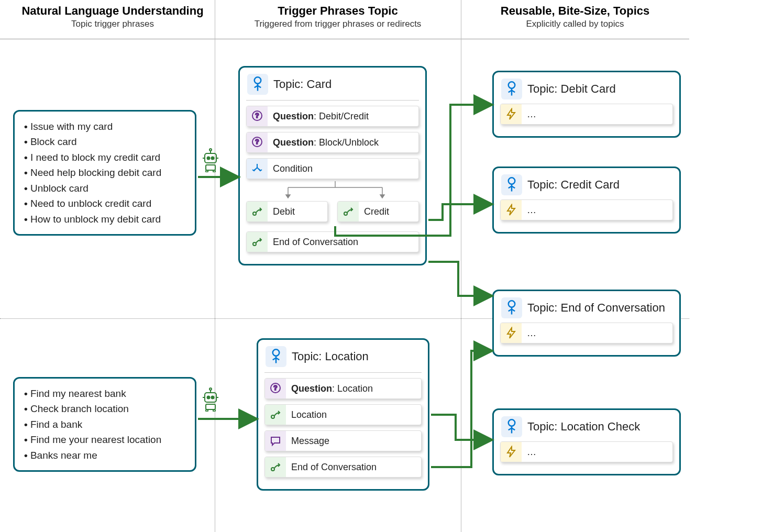 The height and width of the screenshot is (532, 762). Describe the element at coordinates (333, 192) in the screenshot. I see `branch-connector` at that location.